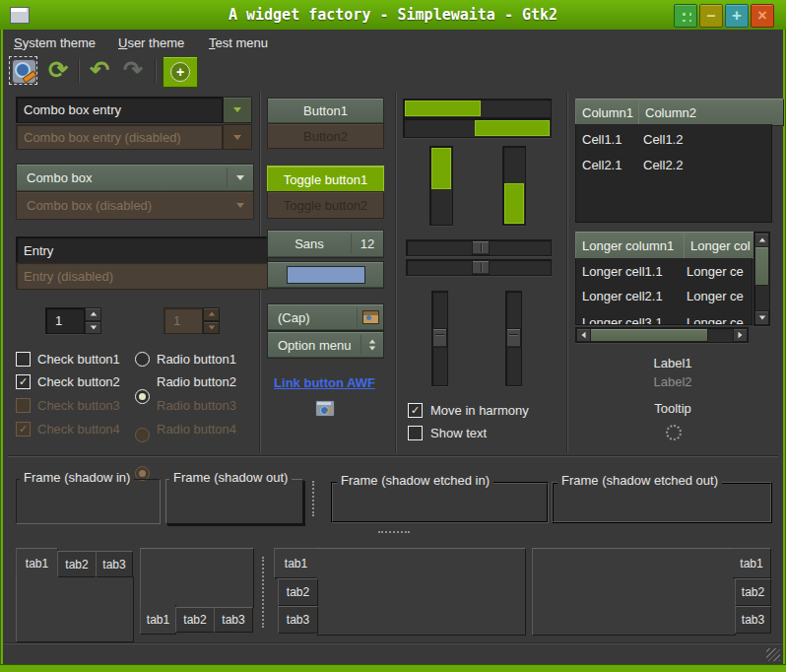 This screenshot has height=672, width=786. Describe the element at coordinates (230, 477) in the screenshot. I see `frame-shadow-out-label: Frame (shadow out)` at that location.